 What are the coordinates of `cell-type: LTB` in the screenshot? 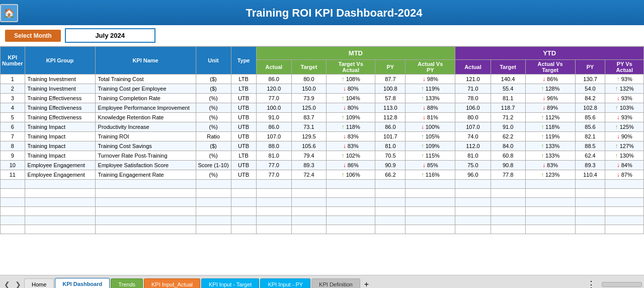 It's located at (244, 89).